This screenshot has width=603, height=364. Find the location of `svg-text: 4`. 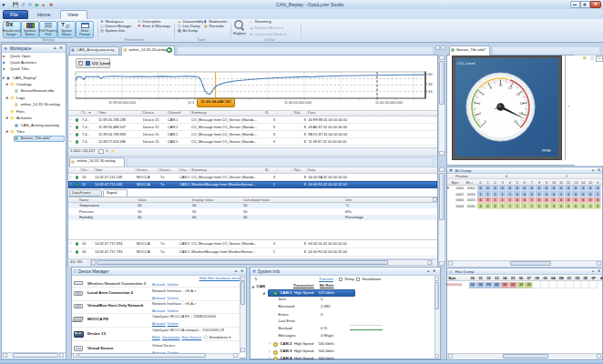

svg-text: 4 is located at coordinates (479, 104).